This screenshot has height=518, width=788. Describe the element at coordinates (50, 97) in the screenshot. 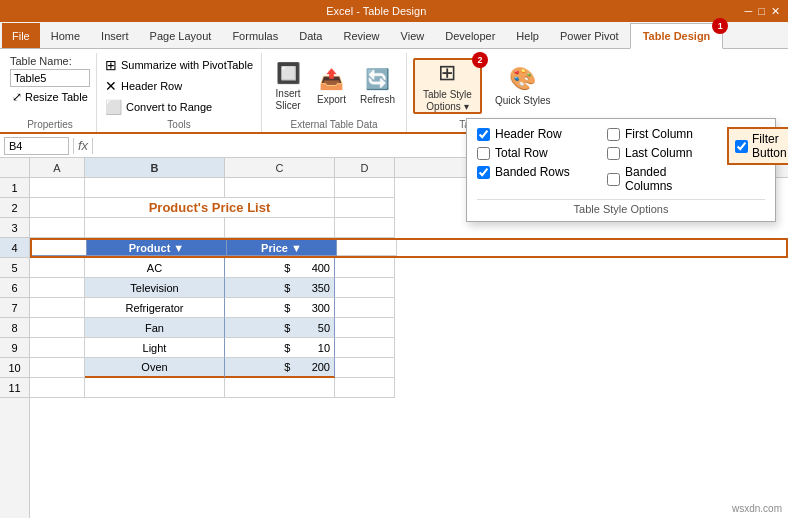

I see `resize-table-btn: ⤢ Resize Table` at that location.